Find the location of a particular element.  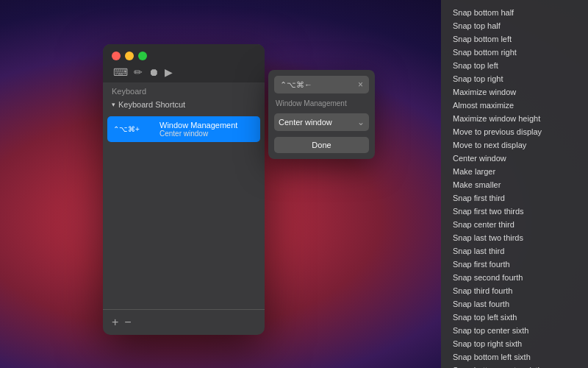

shortcut-recorder: ⌃⌥⌘← × is located at coordinates (322, 85).